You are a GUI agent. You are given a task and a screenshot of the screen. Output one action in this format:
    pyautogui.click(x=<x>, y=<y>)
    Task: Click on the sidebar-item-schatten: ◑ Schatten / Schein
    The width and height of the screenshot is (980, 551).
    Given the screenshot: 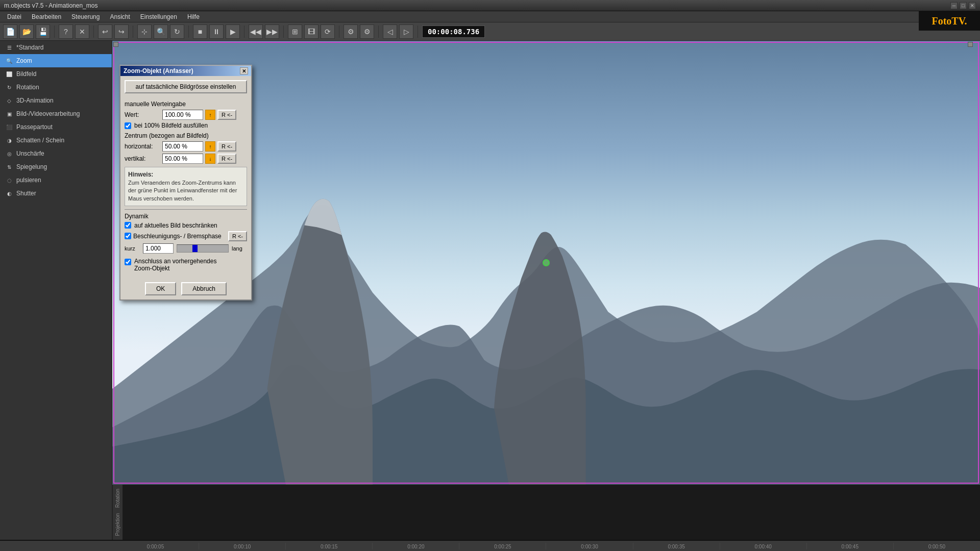 What is the action you would take?
    pyautogui.click(x=56, y=140)
    